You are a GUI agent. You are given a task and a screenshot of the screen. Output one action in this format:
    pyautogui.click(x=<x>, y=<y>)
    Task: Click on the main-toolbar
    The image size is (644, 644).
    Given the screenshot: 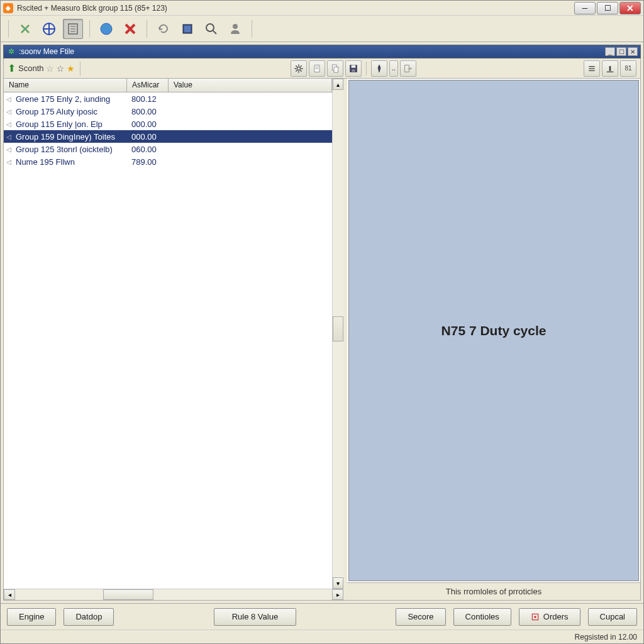 What is the action you would take?
    pyautogui.click(x=322, y=29)
    